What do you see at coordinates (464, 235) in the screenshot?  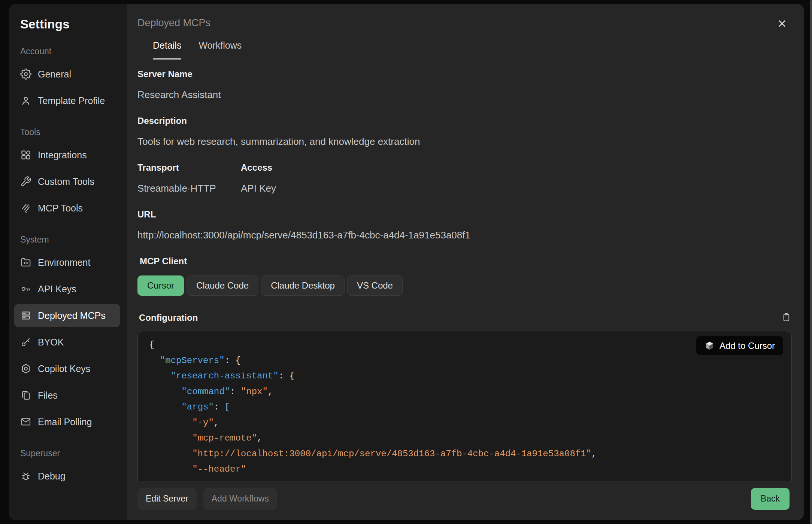 I see `url-value: http://localhost:3000/api/mcp/serve/4853…` at bounding box center [464, 235].